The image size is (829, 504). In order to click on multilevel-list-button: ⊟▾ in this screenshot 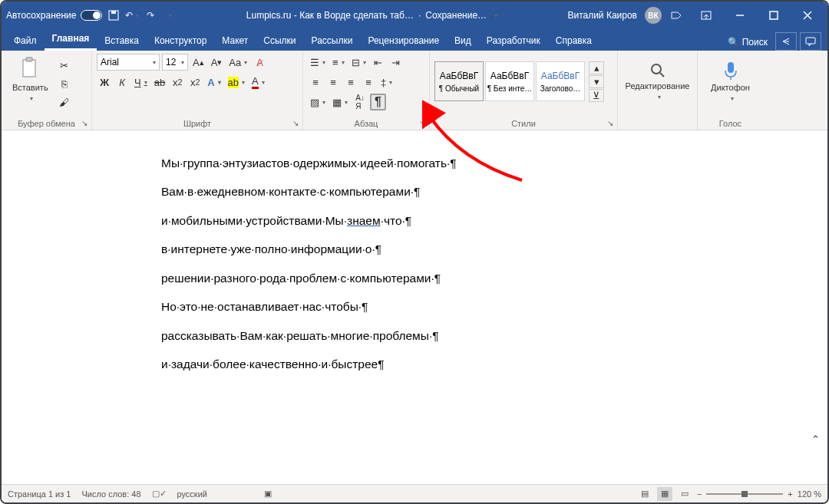, I will do `click(359, 62)`.